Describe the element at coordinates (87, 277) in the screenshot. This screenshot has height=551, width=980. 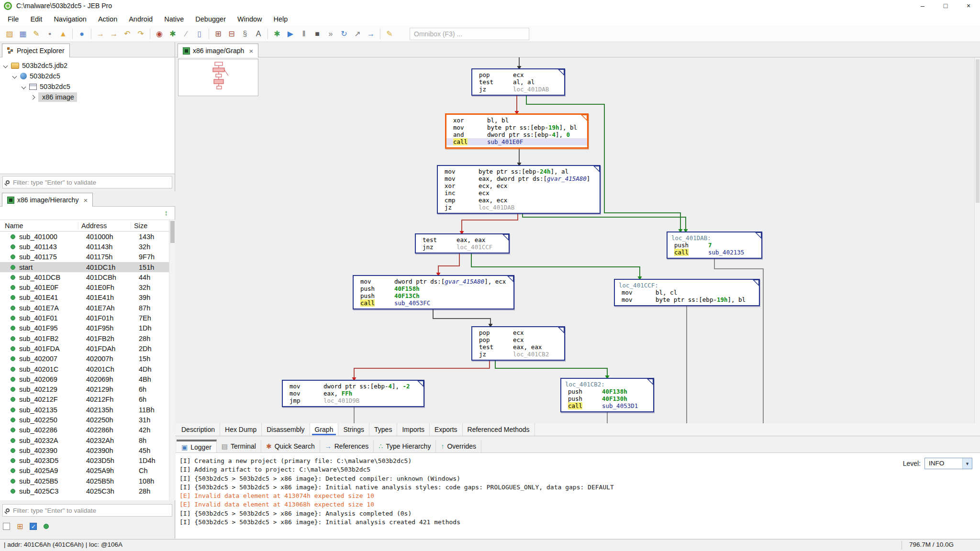
I see `table-row: sub_401DCB401DCBh44h` at that location.